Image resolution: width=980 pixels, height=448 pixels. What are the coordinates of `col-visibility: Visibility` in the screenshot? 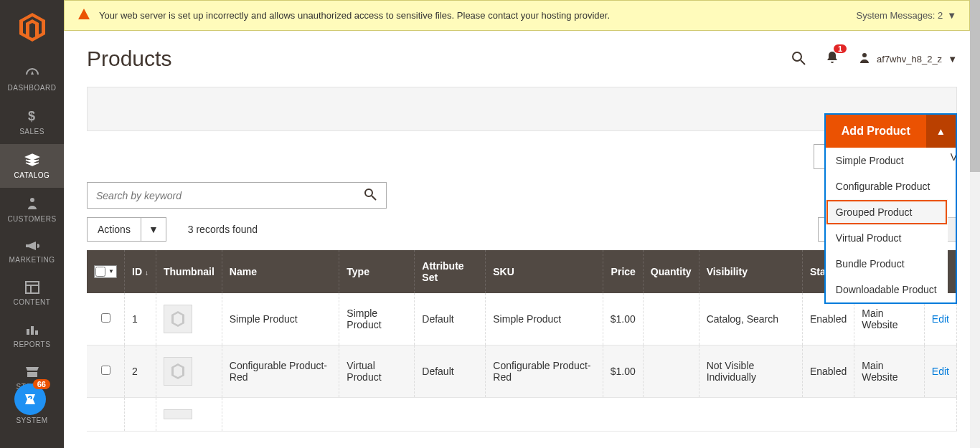 It's located at (750, 272).